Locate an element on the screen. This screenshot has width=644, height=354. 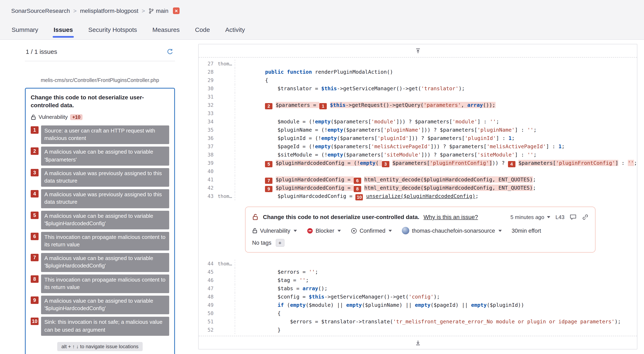
tab-security-hotspots: Security Hotspots is located at coordinates (112, 29).